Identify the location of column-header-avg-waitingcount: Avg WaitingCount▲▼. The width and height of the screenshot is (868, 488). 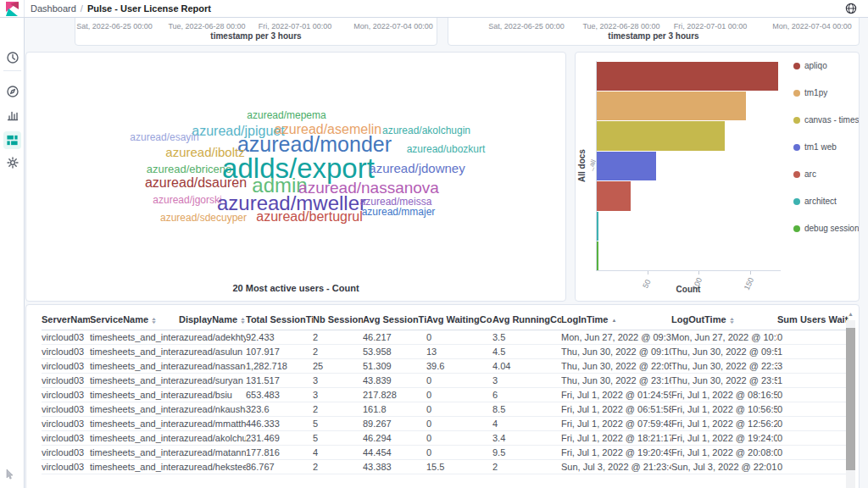
(459, 321).